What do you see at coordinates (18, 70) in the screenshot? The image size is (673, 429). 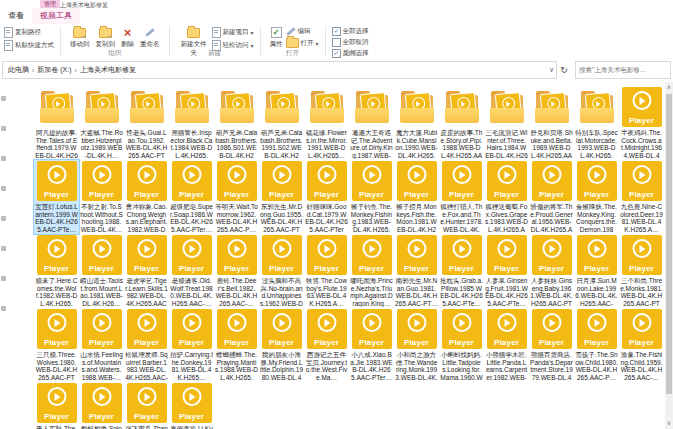 I see `breadcrumb-this-pc: 此电脑` at bounding box center [18, 70].